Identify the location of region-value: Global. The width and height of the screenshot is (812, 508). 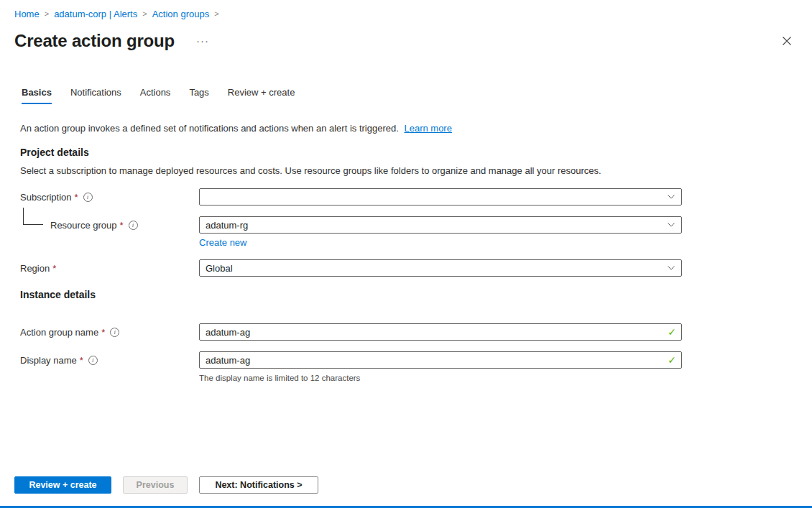
(219, 269).